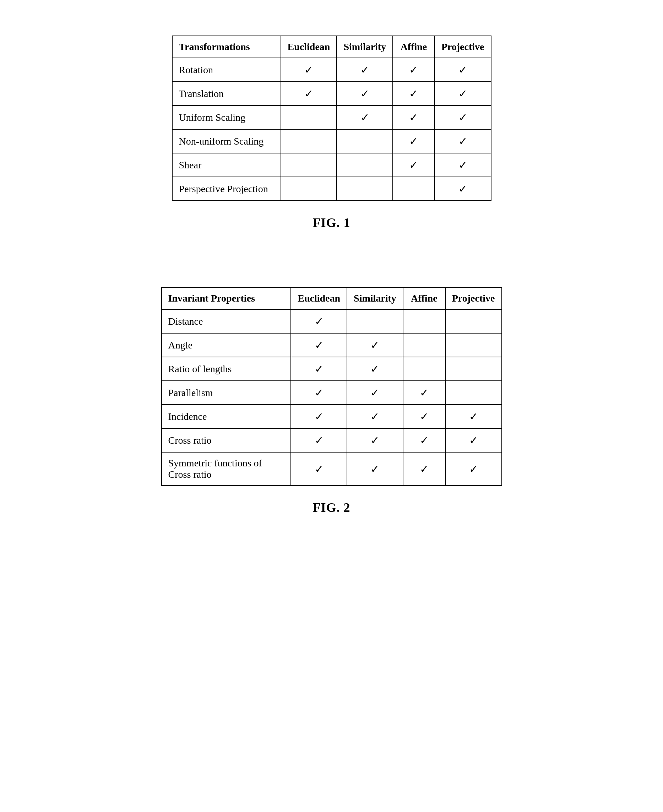 This screenshot has height=812, width=663. Describe the element at coordinates (319, 321) in the screenshot. I see `fig2-cell-euclidean-0: ✓` at that location.